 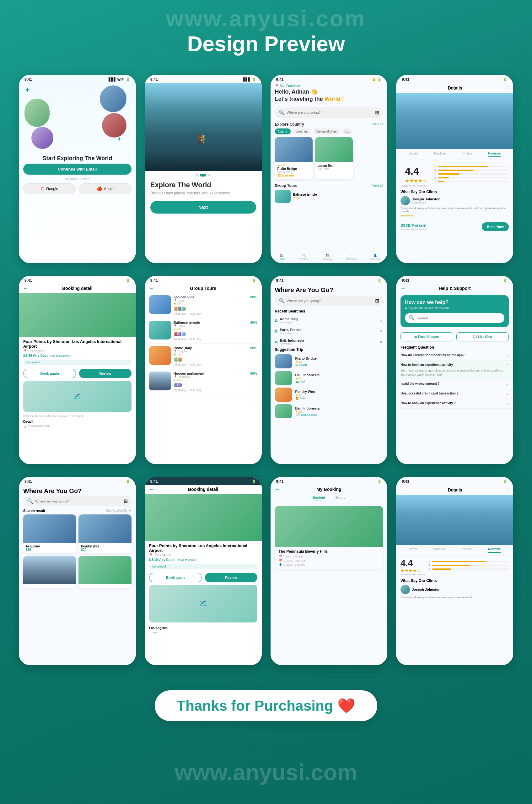 I want to click on faq-item-5: How to book an experience activity ? ⌄, so click(x=455, y=404).